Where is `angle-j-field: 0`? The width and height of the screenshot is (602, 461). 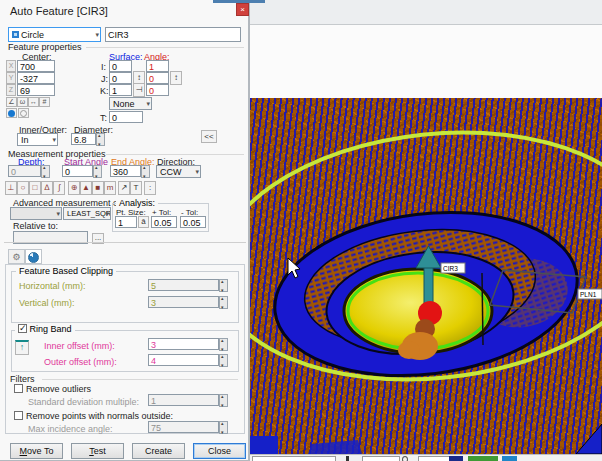 angle-j-field: 0 is located at coordinates (158, 78).